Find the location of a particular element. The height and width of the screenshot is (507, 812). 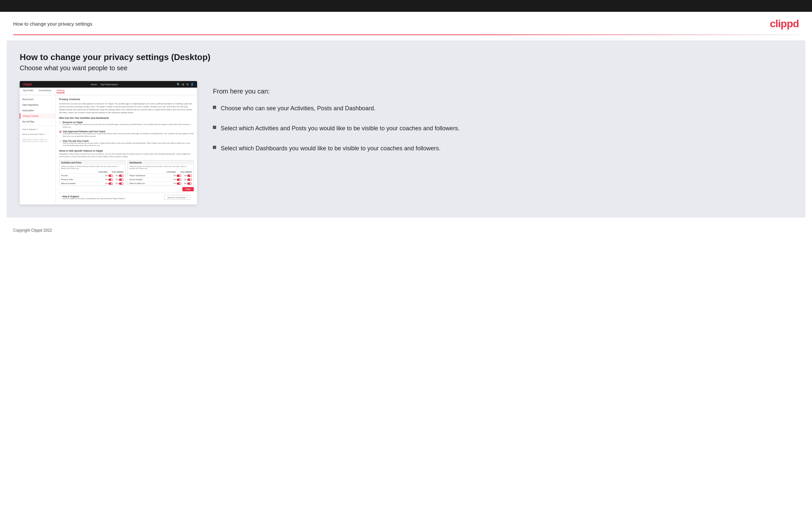

save-row: Save is located at coordinates (126, 189).